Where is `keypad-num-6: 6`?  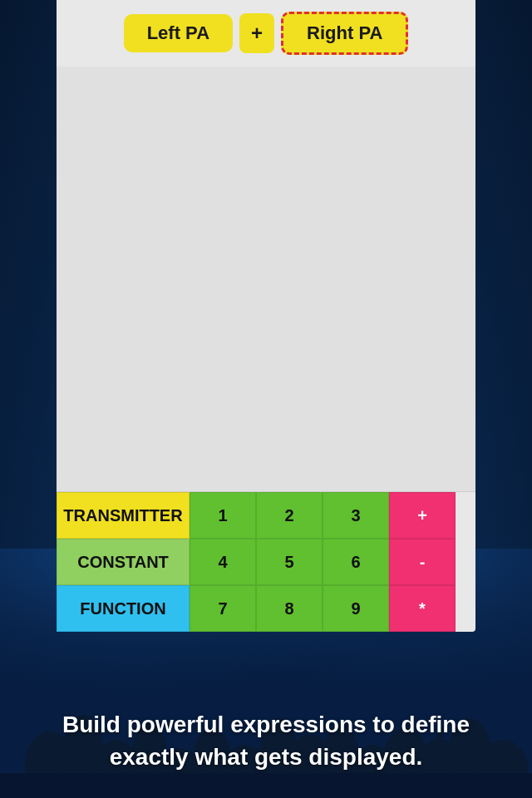 keypad-num-6: 6 is located at coordinates (356, 562).